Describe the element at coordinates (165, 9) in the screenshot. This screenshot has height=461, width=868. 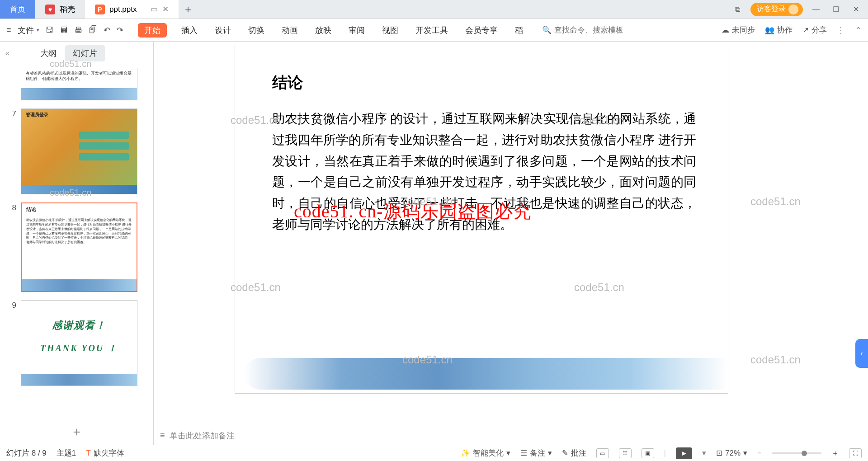
I see `tab-close-icon: ✕` at that location.